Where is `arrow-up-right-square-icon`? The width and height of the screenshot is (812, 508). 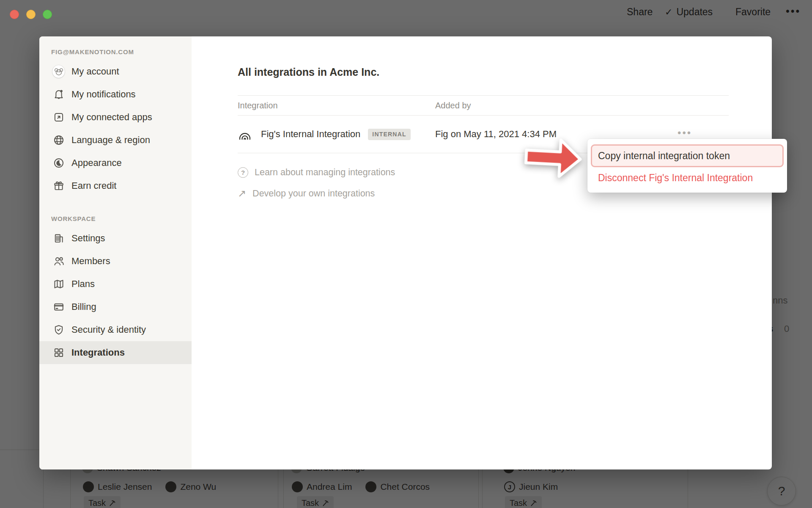 arrow-up-right-square-icon is located at coordinates (59, 117).